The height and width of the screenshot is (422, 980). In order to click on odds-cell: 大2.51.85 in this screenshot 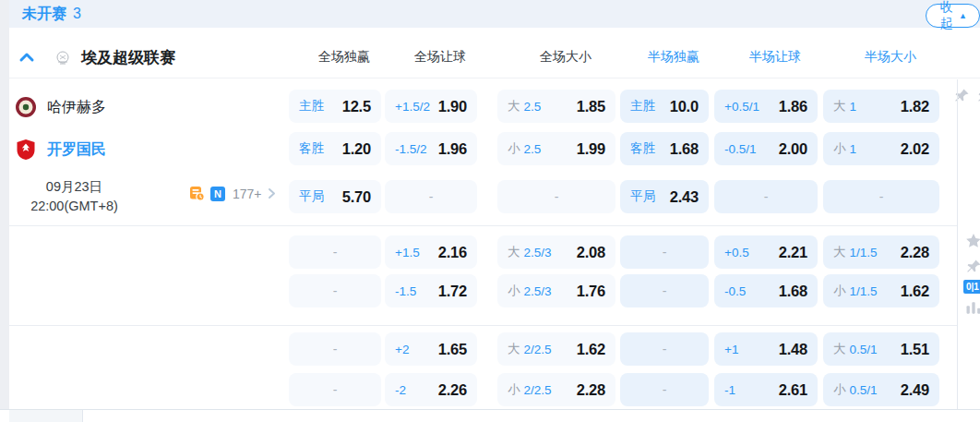, I will do `click(556, 106)`.